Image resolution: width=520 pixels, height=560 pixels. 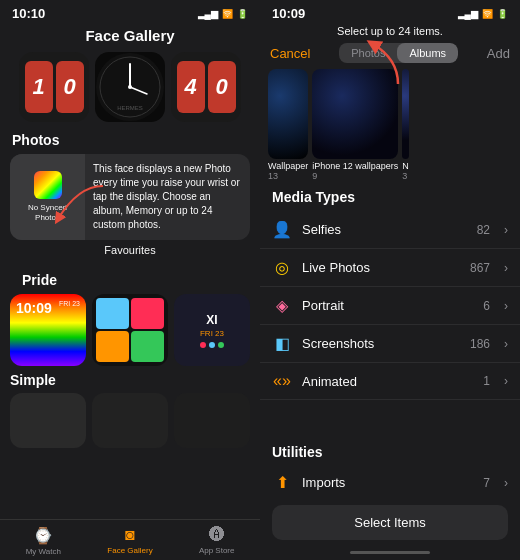 I want to click on favourites-label: Favourites, so click(x=130, y=251).